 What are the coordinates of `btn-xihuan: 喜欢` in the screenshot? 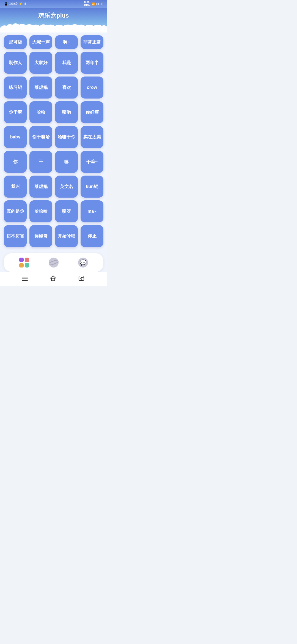 It's located at (67, 88).